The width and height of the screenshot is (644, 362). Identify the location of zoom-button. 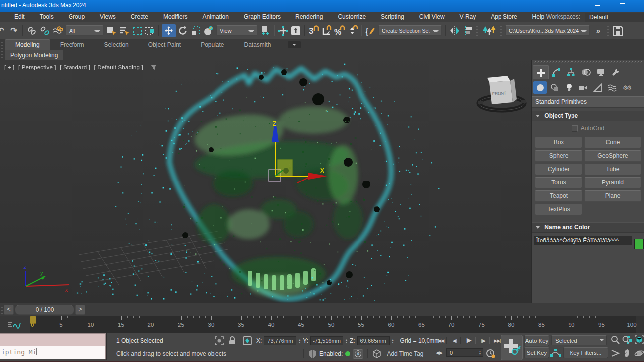
(615, 340).